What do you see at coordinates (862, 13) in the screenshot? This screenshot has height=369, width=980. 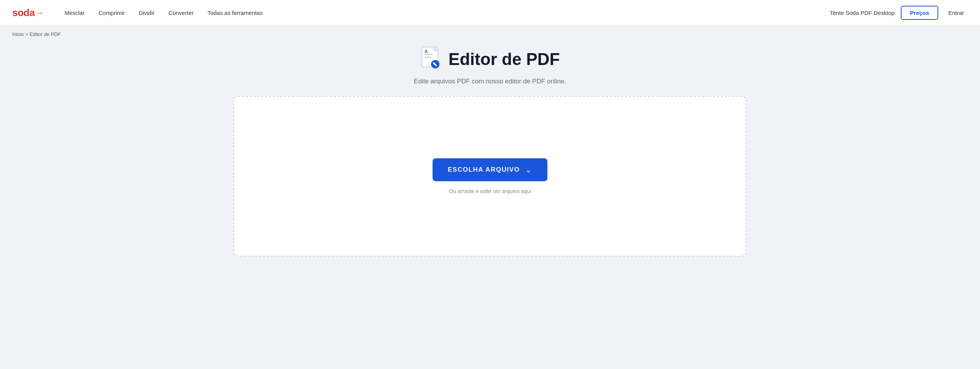 I see `try-desktop-link: Tente Soda PDF Desktop` at bounding box center [862, 13].